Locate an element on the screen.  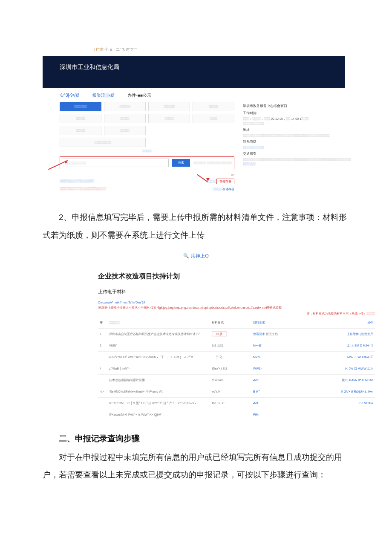
cell-op: K 2A°• U R@jUi <L lllwn is located at coordinates (337, 391).